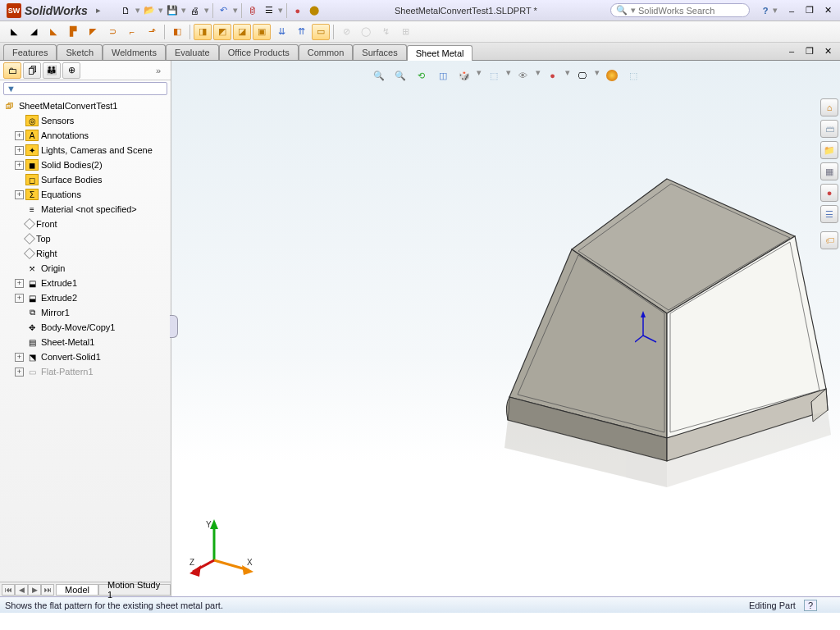 This screenshot has width=840, height=630. Describe the element at coordinates (259, 52) in the screenshot. I see `tab-office-products: Office Products` at that location.